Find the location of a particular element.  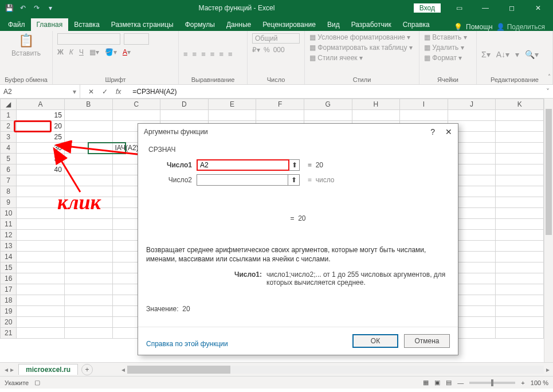

maximize-icon: ◻ is located at coordinates (512, 8).